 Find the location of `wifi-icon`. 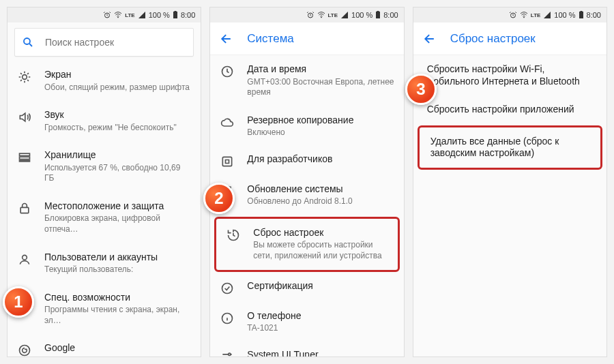

wifi-icon is located at coordinates (118, 15).